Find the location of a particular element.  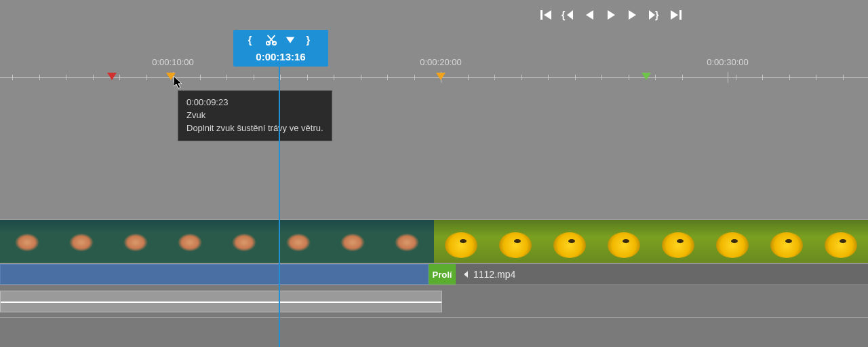

tooltip-time: 0:00:09:23 is located at coordinates (255, 103).